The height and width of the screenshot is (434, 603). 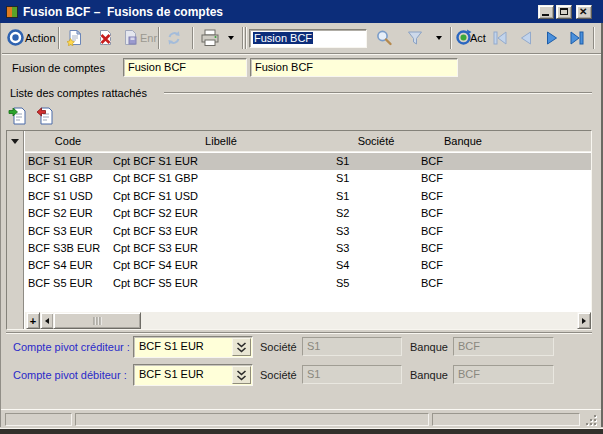 What do you see at coordinates (60, 196) in the screenshot?
I see `cell-code: BCF S1 USD` at bounding box center [60, 196].